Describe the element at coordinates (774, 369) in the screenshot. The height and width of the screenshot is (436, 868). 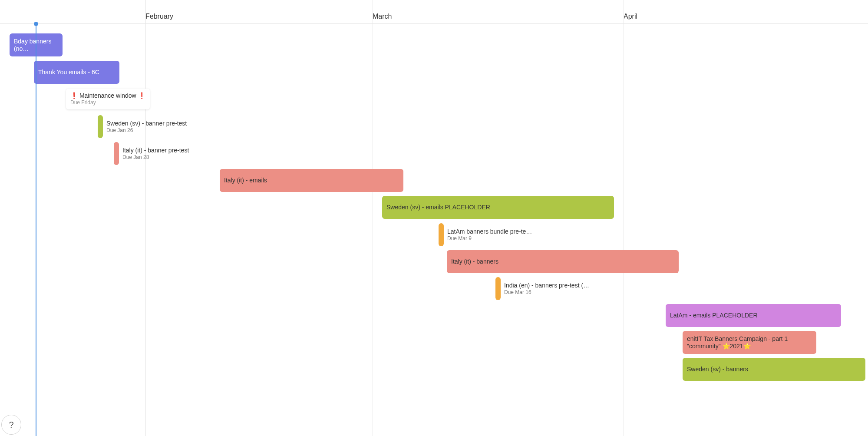
I see `task-title: Sweden (sv) - banners` at that location.